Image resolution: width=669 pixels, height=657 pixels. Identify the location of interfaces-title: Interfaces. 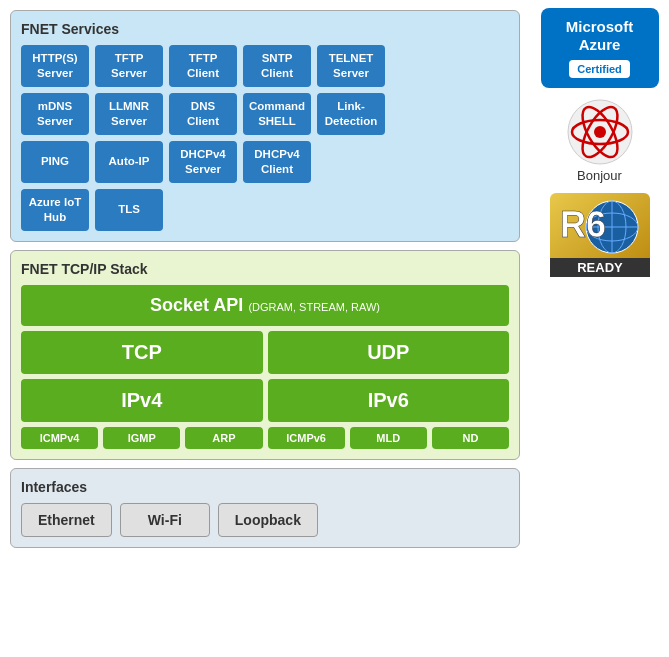
(265, 487).